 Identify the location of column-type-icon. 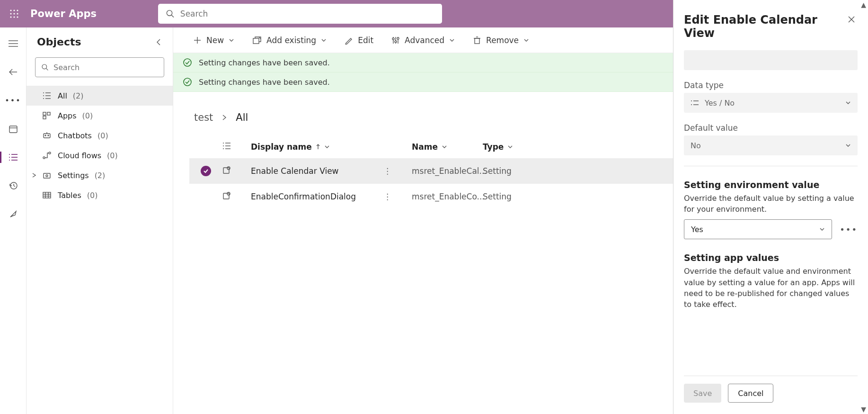
(237, 147).